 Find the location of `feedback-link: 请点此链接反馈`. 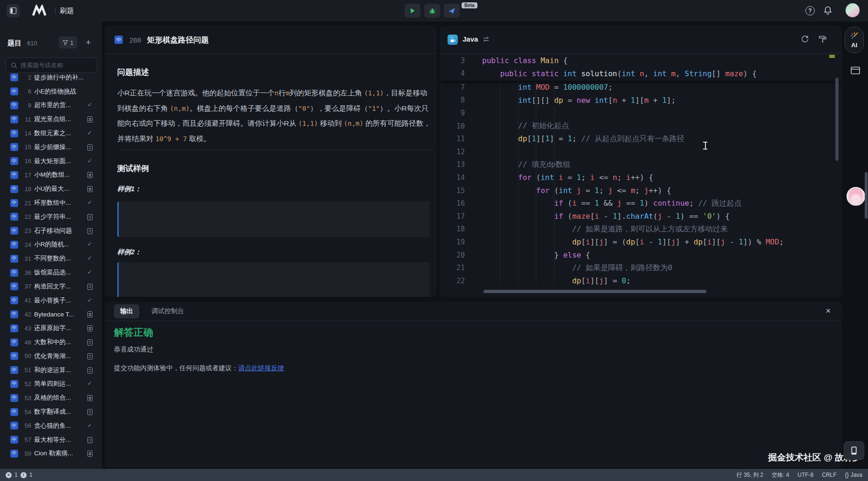

feedback-link: 请点此链接反馈 is located at coordinates (261, 368).